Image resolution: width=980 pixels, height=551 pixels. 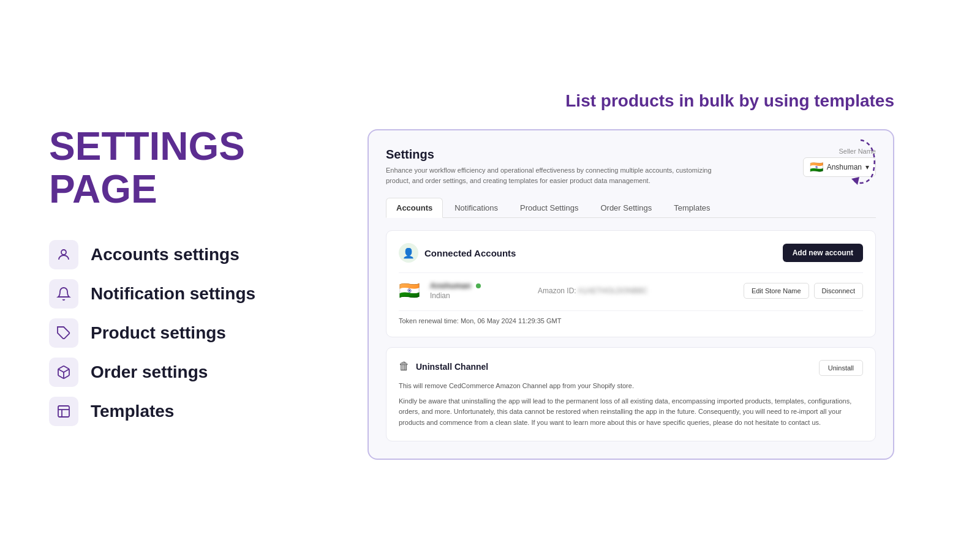 I want to click on connected-accounts-icon: 👤, so click(x=409, y=253).